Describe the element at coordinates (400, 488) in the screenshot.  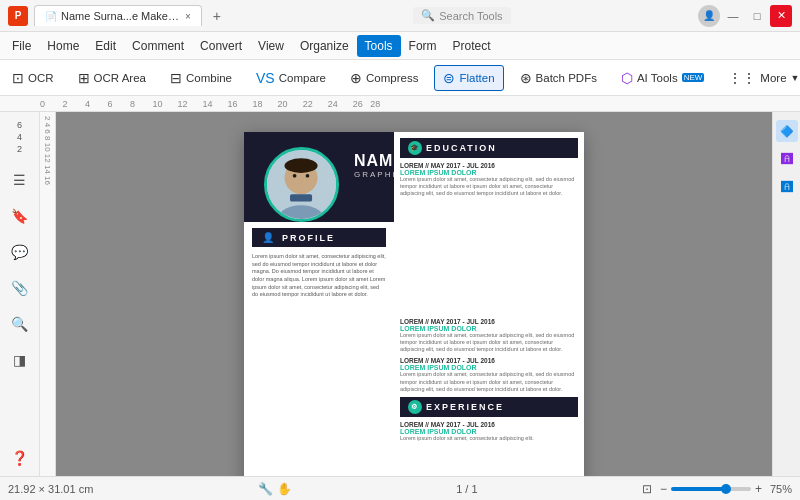
I see `statusbar: 21.92 × 31.01 cm 🔧 ✋ 1 / 1 ⊡ − + 75%` at that location.